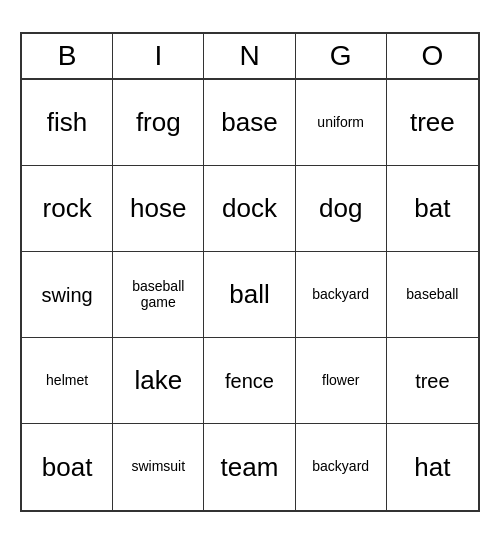 Image resolution: width=500 pixels, height=544 pixels. Describe the element at coordinates (249, 122) in the screenshot. I see `cell-text-2: base` at that location.